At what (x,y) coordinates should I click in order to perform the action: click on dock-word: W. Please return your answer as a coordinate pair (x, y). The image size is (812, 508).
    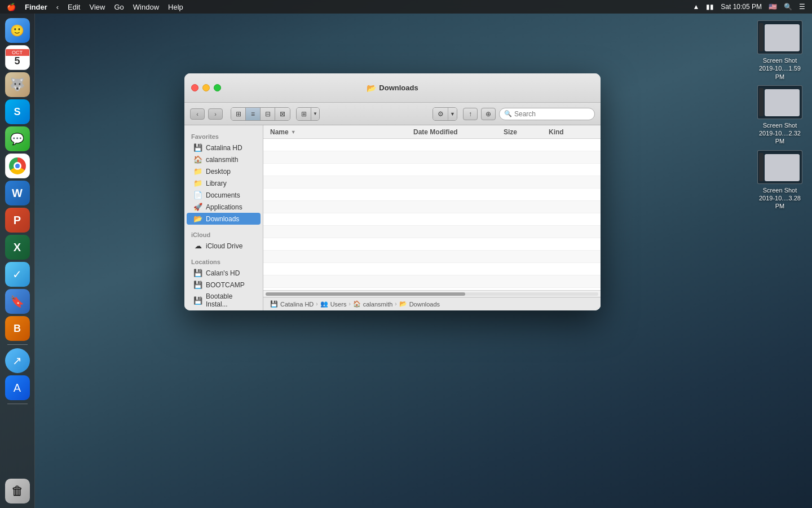
    Looking at the image, I should click on (17, 193).